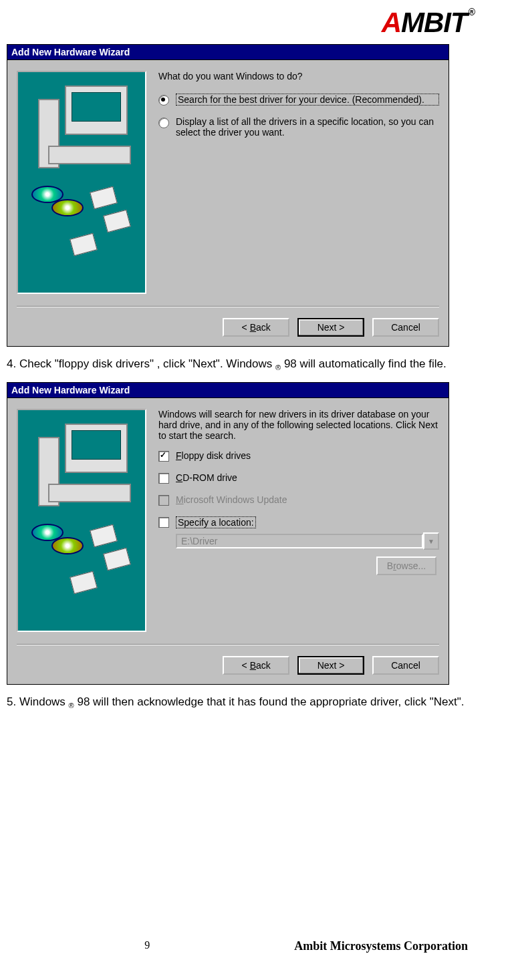  What do you see at coordinates (147, 946) in the screenshot?
I see `page-number: 9` at bounding box center [147, 946].